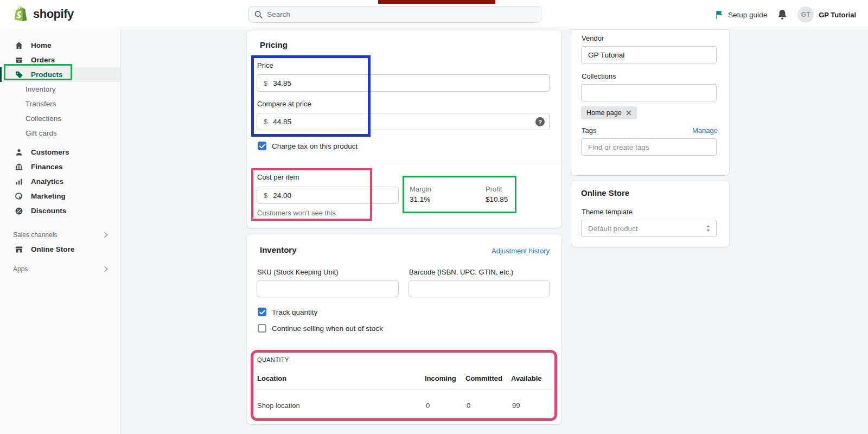 This screenshot has height=434, width=868. Describe the element at coordinates (60, 152) in the screenshot. I see `sidebar-item-customers: Customers` at that location.